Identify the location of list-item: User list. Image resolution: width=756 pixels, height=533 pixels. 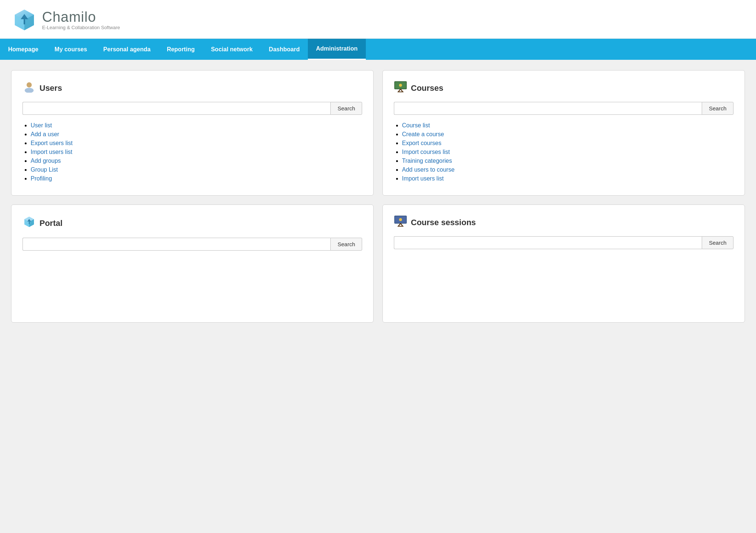
(196, 125).